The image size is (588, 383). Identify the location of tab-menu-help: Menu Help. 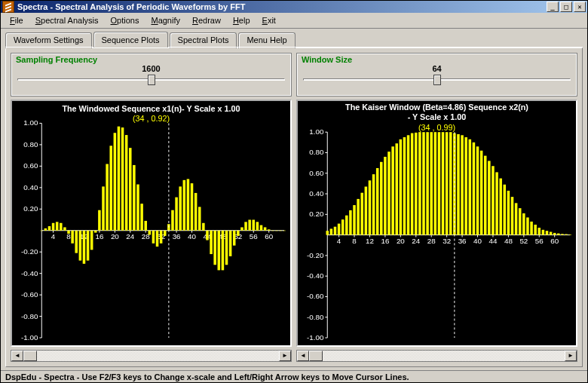
(267, 41).